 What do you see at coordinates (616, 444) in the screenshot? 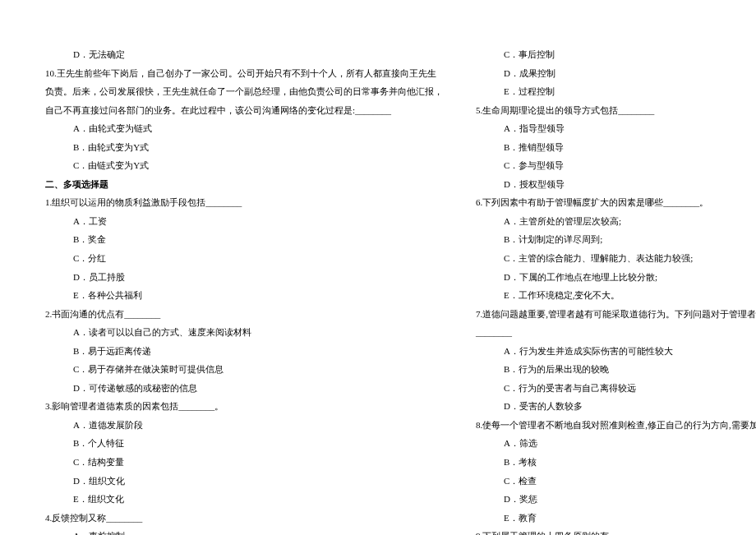
I see `option-item: A．筛选` at bounding box center [616, 444].